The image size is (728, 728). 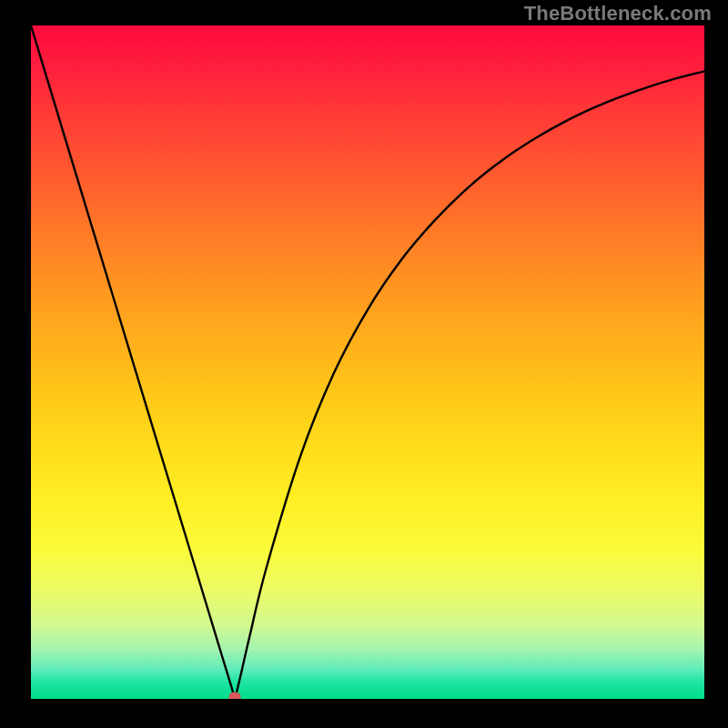 What do you see at coordinates (235, 696) in the screenshot?
I see `minimum-marker` at bounding box center [235, 696].